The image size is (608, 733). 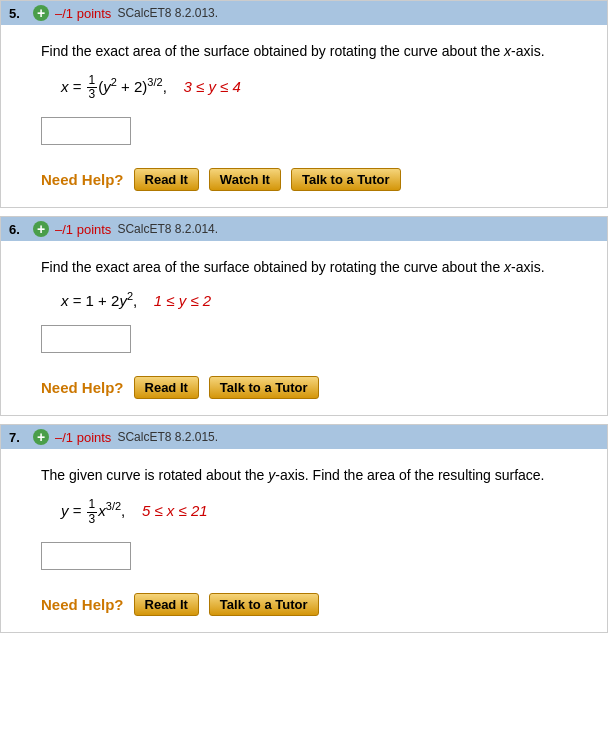 What do you see at coordinates (168, 13) in the screenshot?
I see `question-5-ref: SCalcET8 8.2.013.` at bounding box center [168, 13].